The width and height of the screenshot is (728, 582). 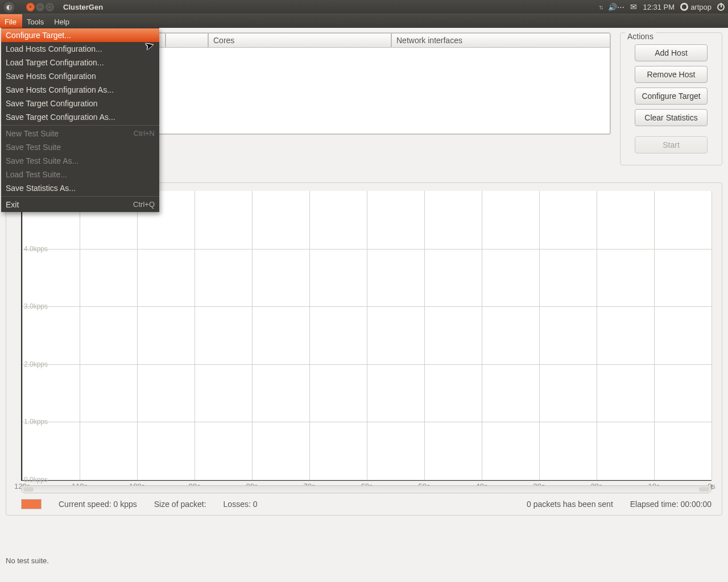 I want to click on table-header-cores: Cores, so click(x=300, y=40).